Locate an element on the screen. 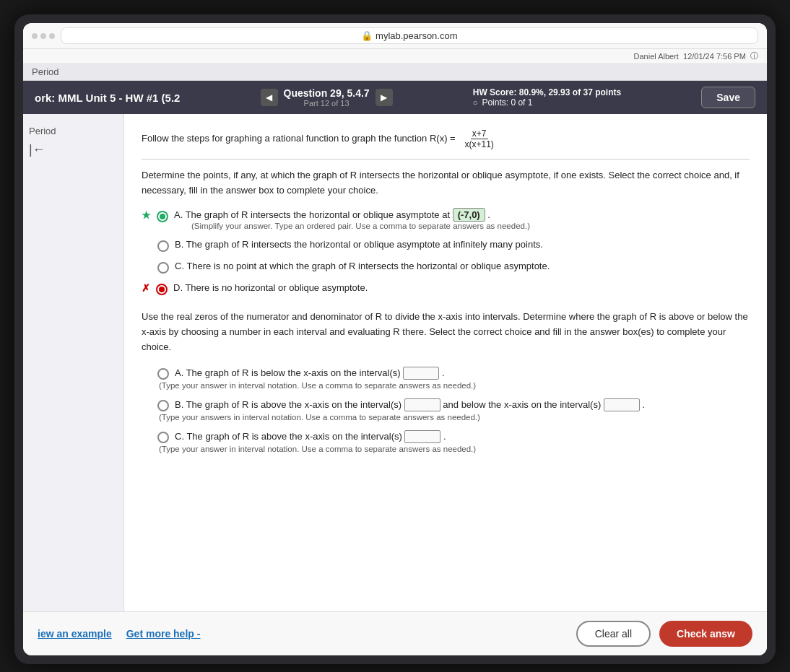 The image size is (790, 672). status-bar: Daniel Albert 12/01/24 7:56 PM ⓘ is located at coordinates (395, 56).